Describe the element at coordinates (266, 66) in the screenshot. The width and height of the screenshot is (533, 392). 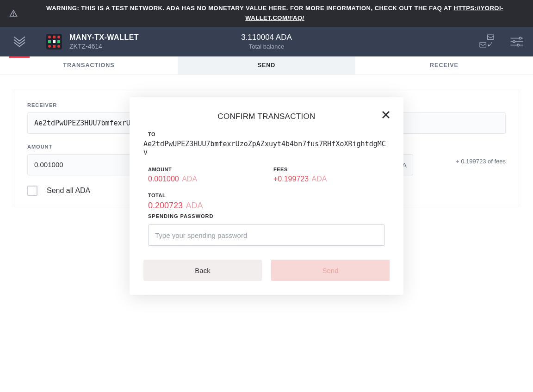
I see `wallet-tabs: TRANSACTIONS SEND RECEIVE` at that location.